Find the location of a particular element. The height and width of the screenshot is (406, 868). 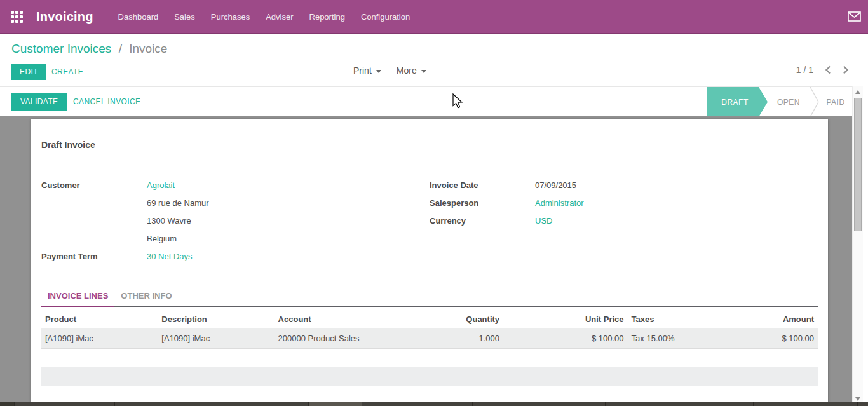

record-pager: 1 / 1 is located at coordinates (822, 70).